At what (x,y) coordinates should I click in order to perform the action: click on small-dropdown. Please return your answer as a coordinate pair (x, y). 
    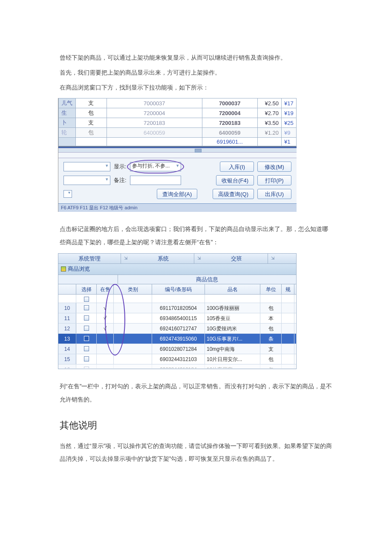
    Looking at the image, I should click on (68, 194).